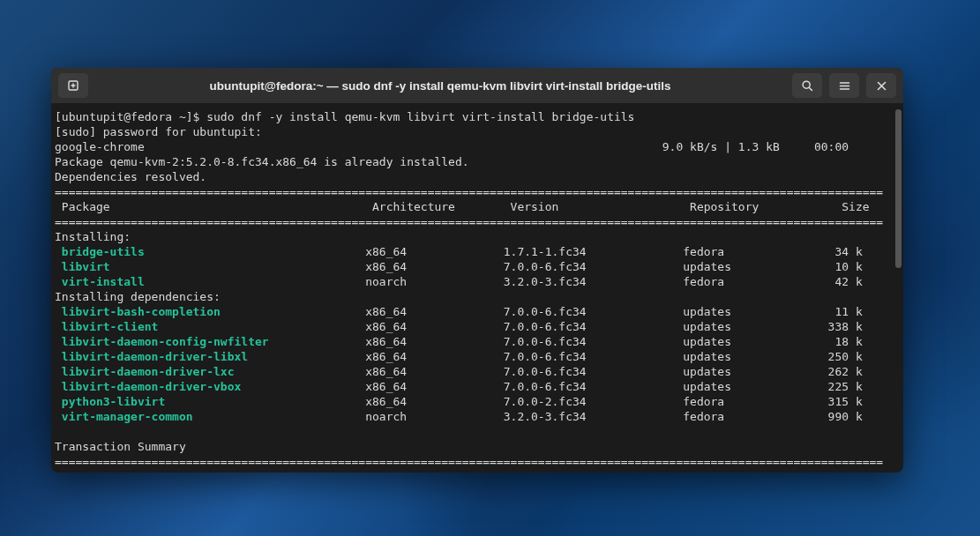  Describe the element at coordinates (477, 86) in the screenshot. I see `titlebar: ubuntupit@fedora:~ — sudo dnf -y install…` at that location.